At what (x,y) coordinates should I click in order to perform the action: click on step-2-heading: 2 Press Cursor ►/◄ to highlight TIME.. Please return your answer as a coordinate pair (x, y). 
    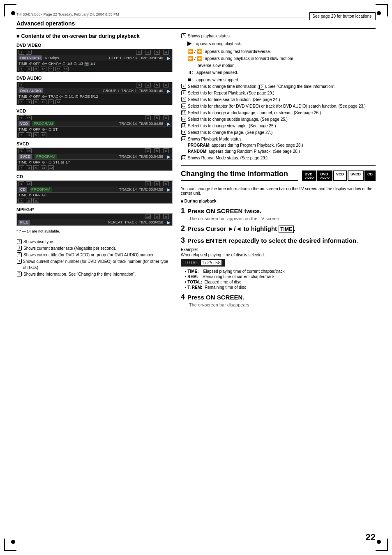
    Looking at the image, I should click on (278, 228).